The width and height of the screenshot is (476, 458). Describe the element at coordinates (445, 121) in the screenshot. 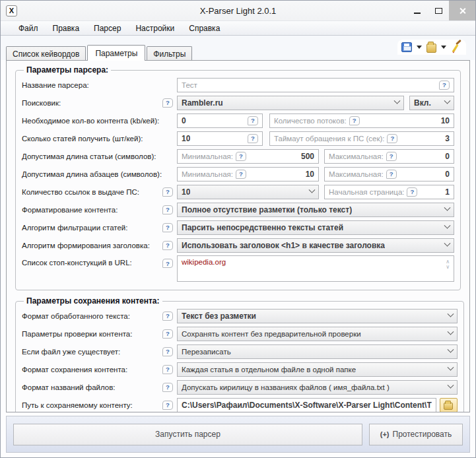

I see `threads-value: 10` at that location.